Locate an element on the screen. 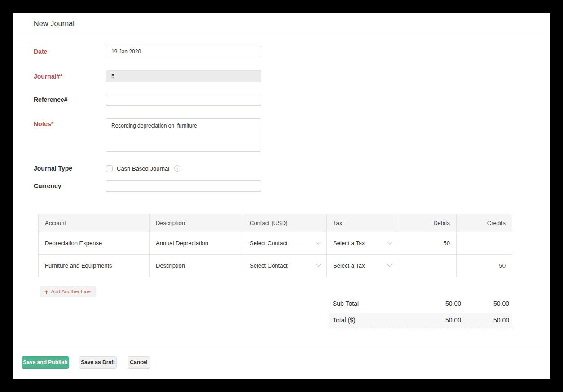 The image size is (563, 392). plus-icon: + is located at coordinates (47, 292).